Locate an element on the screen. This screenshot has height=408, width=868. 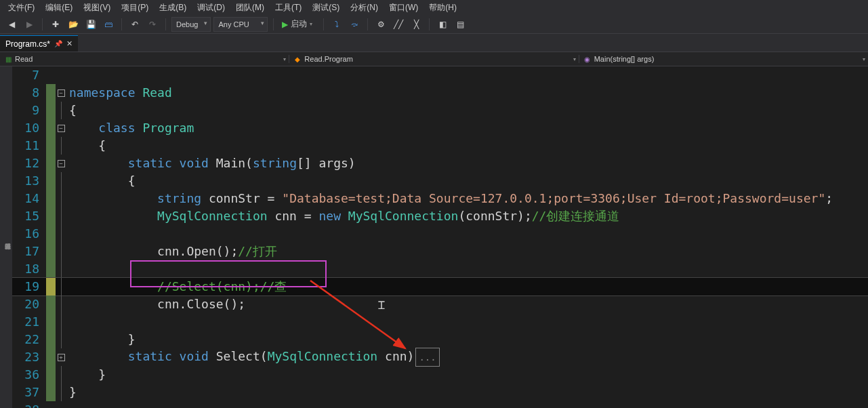
line-number: 8 is located at coordinates (29, 93).